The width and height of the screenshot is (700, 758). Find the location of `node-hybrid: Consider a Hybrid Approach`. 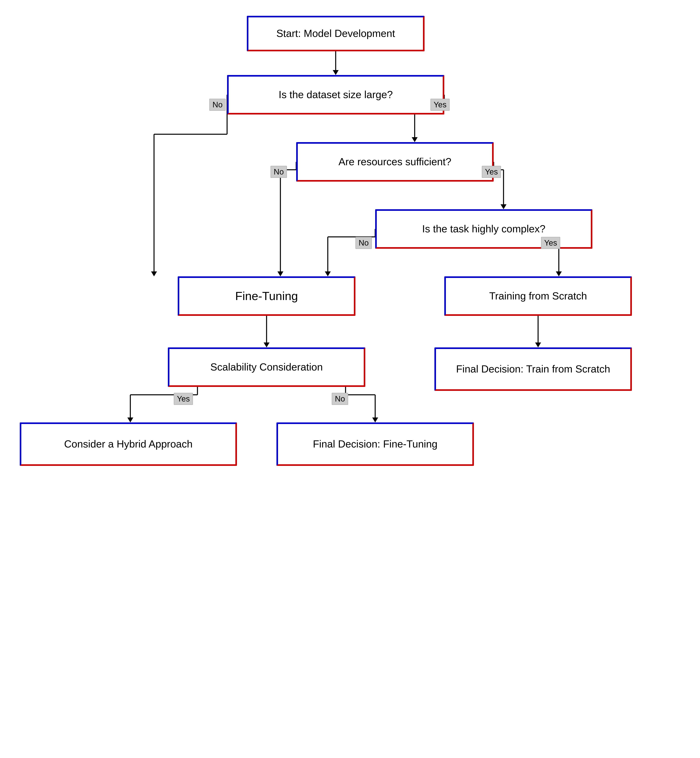

node-hybrid: Consider a Hybrid Approach is located at coordinates (128, 444).